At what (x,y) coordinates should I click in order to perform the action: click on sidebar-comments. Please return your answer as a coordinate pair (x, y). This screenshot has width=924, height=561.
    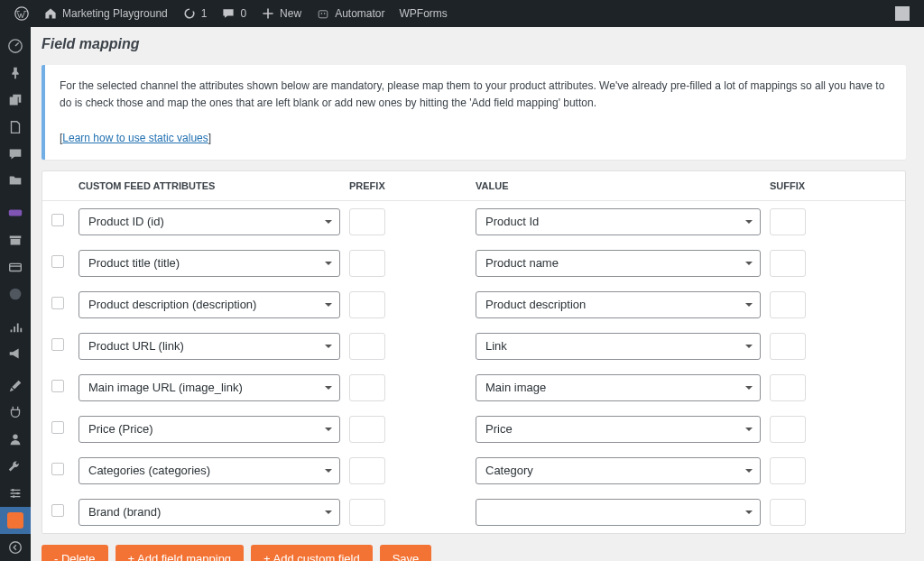
    Looking at the image, I should click on (15, 154).